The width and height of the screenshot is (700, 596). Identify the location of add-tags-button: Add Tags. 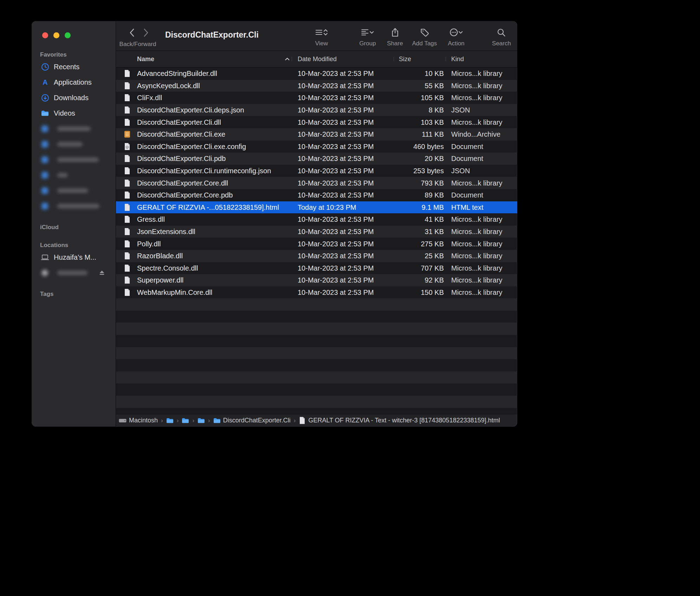
(424, 37).